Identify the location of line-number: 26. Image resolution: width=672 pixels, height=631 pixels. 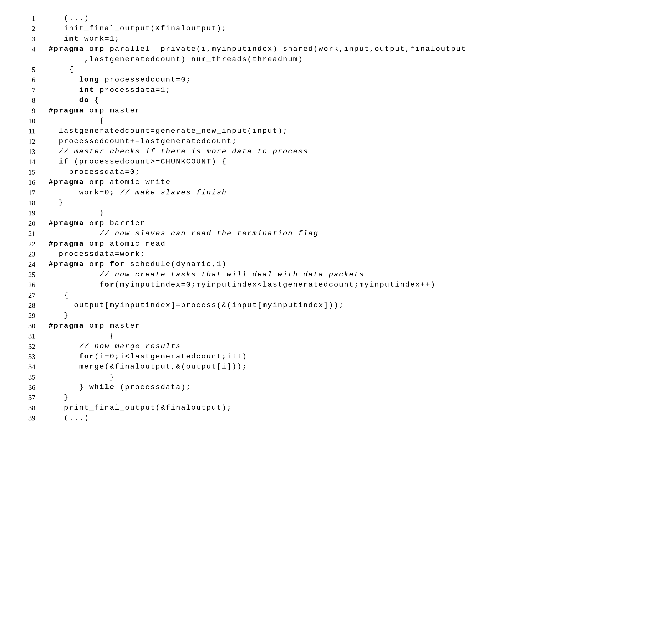
(33, 285).